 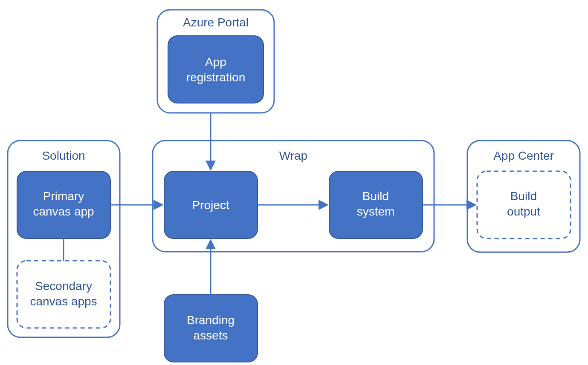 What do you see at coordinates (524, 196) in the screenshot?
I see `node-build-output-line1: Build` at bounding box center [524, 196].